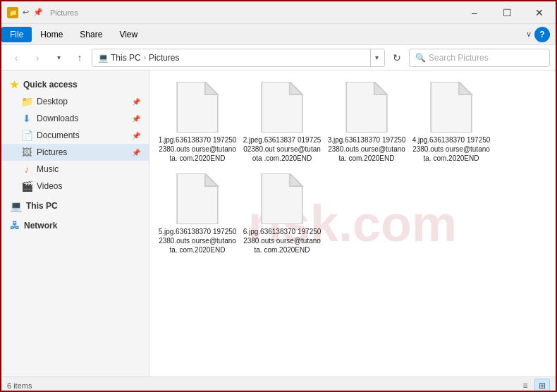  I want to click on search-placeholder: Search Pictures, so click(458, 58).